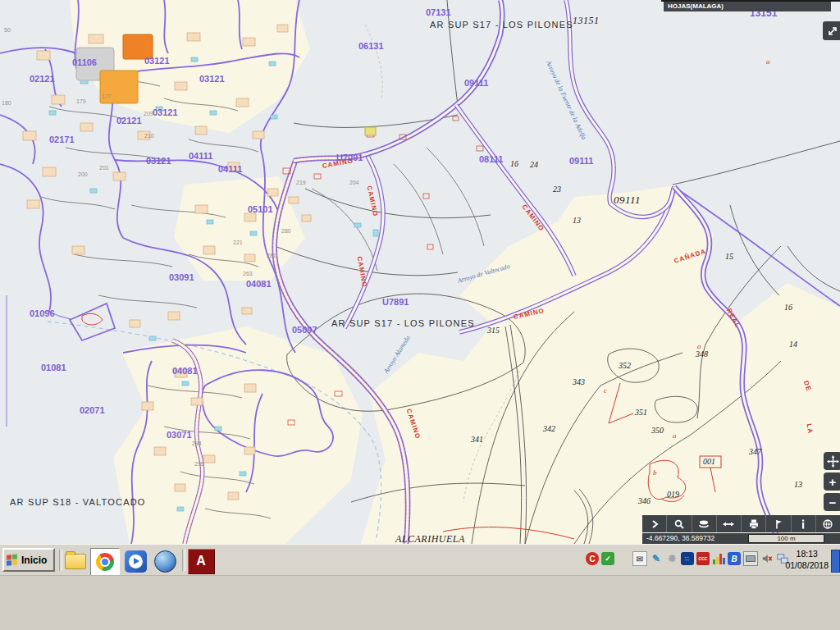  Describe the element at coordinates (679, 524) in the screenshot. I see `magnifier-icon` at that location.